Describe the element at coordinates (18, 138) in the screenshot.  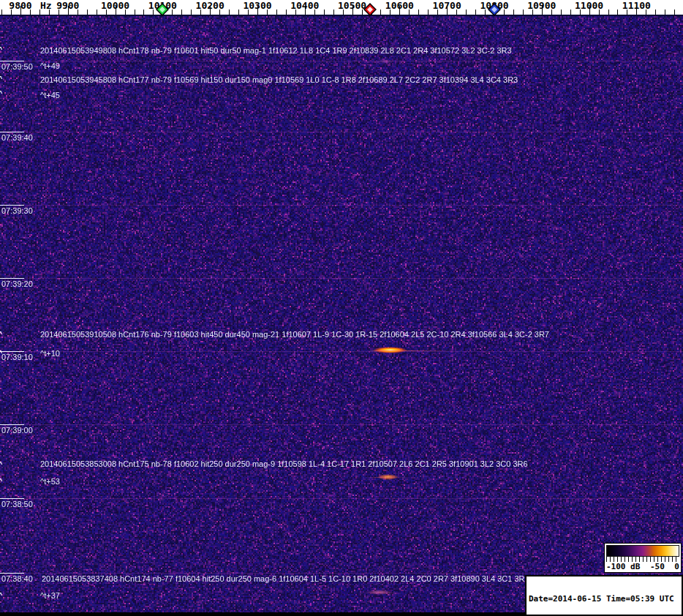
I see `time-label: 07:39:40` at that location.